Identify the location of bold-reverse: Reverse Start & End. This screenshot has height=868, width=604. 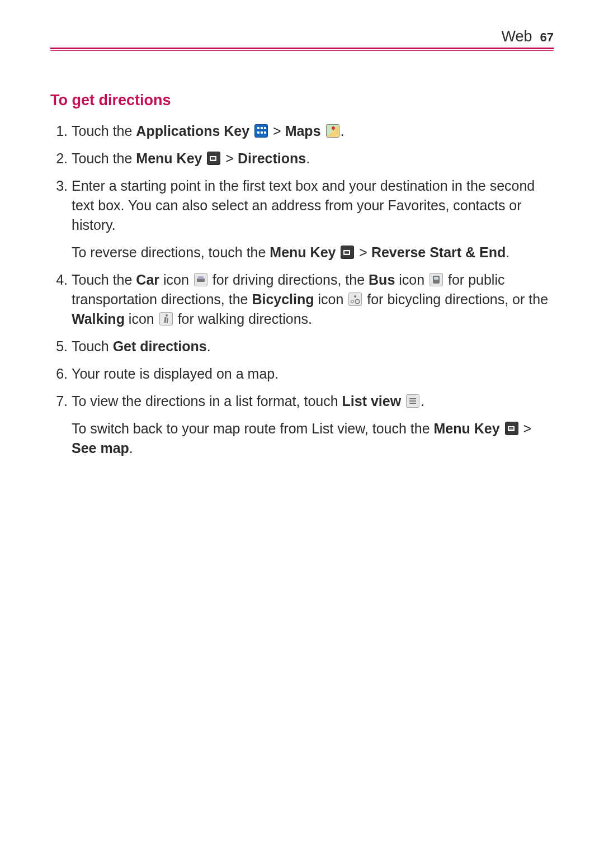
(438, 252).